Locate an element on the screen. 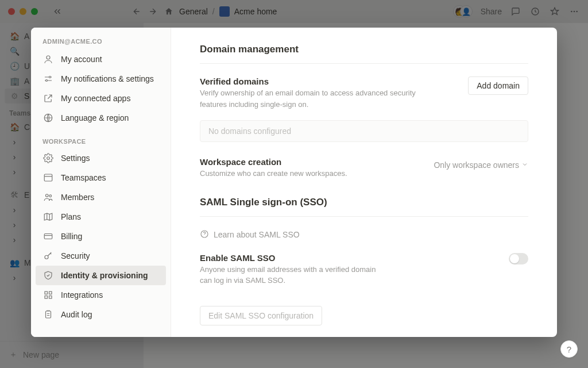 This screenshot has width=588, height=368. page-title: Domain management is located at coordinates (364, 49).